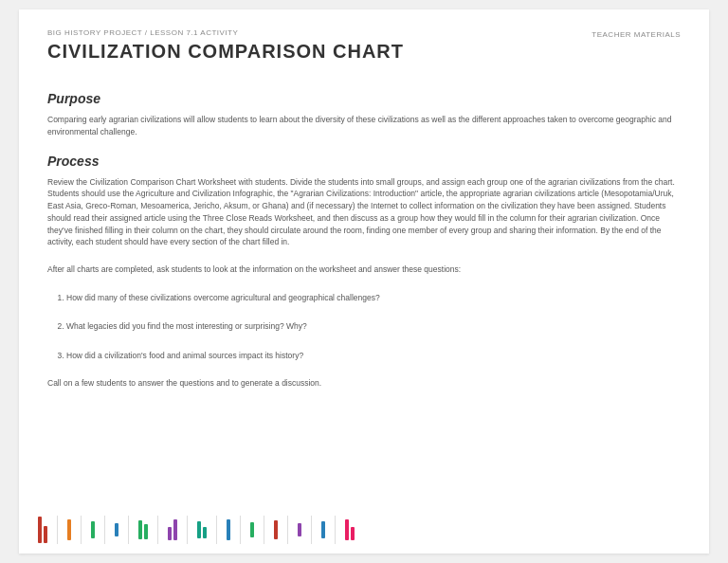  I want to click on question-1: How did many of these civilizations over…, so click(373, 298).